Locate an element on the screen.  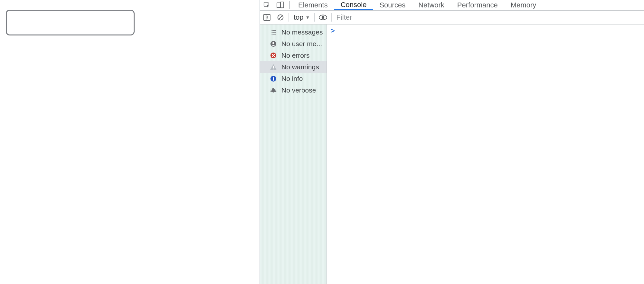
page-text-input is located at coordinates (70, 23).